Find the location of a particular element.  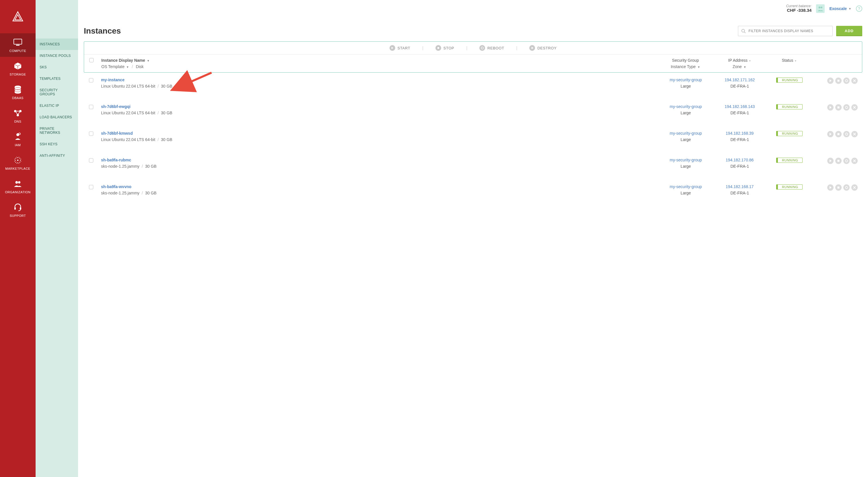

bulk-action-bar: START | STOP | REBOOT | DESTROY is located at coordinates (473, 48).